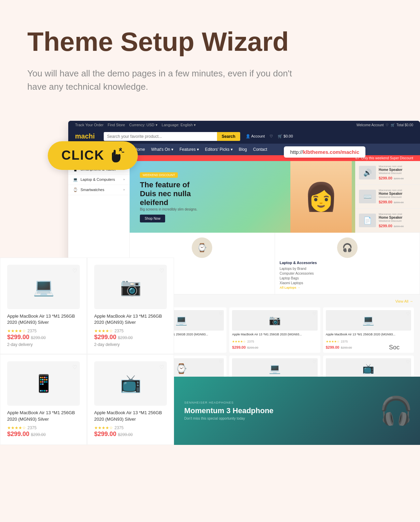  I want to click on product-6-wishlist-icon: ♡, so click(408, 362).